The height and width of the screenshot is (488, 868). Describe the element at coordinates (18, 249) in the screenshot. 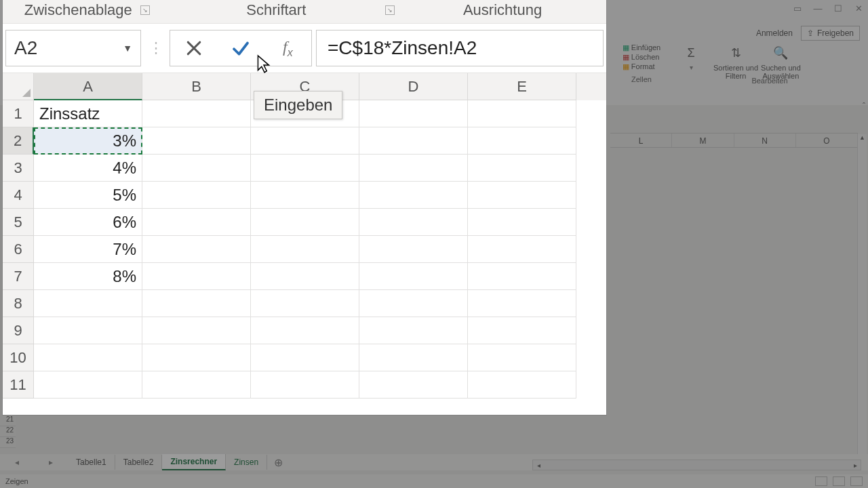

I see `row-header: 6` at that location.